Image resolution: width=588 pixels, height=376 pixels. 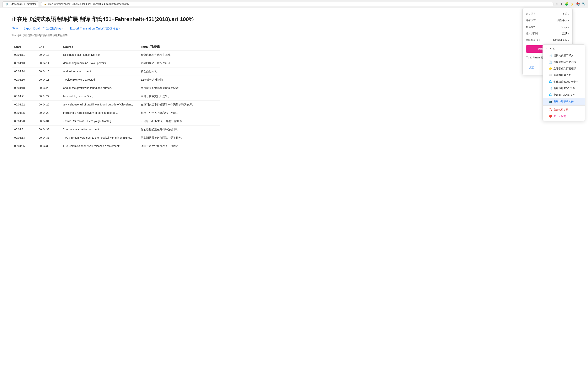 I want to click on settings-row-2: 翻译服务：Deepl, so click(x=547, y=27).